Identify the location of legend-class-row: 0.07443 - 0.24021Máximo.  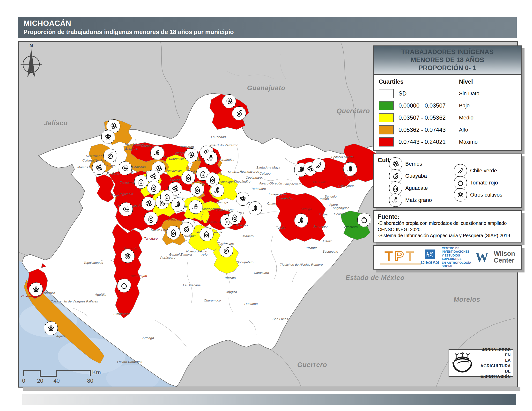
(447, 142).